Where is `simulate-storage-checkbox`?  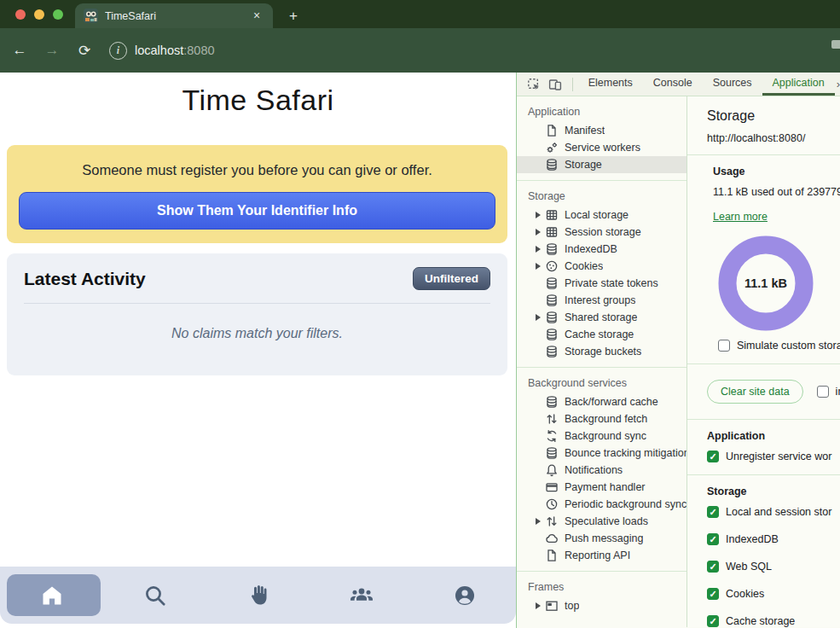 simulate-storage-checkbox is located at coordinates (724, 346).